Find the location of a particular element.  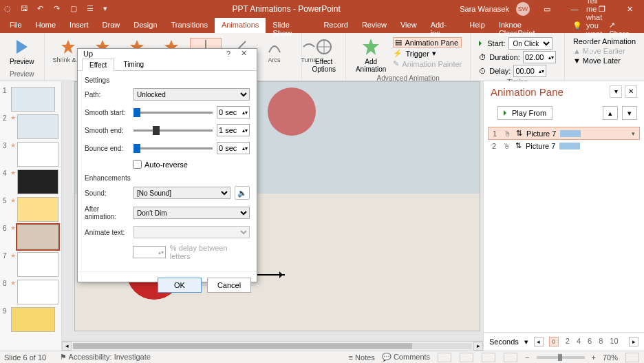

minimize-icon: — is located at coordinates (575, 9).